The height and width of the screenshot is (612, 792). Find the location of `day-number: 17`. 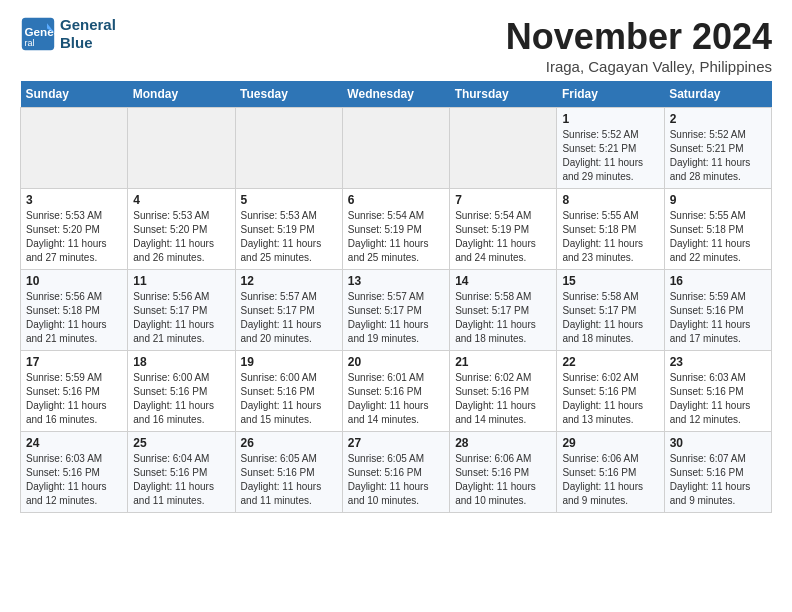

day-number: 17 is located at coordinates (74, 362).